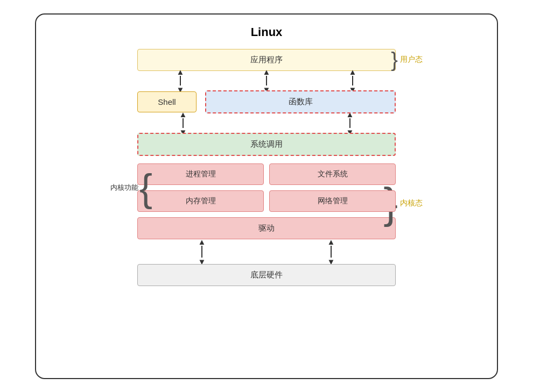 This screenshot has height=392, width=533. I want to click on kernel-func-label: 内核功能 {, so click(131, 187).